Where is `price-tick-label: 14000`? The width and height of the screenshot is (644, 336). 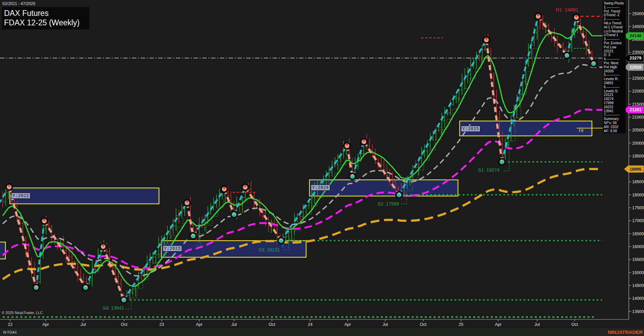 price-tick-label: 14000 is located at coordinates (638, 298).